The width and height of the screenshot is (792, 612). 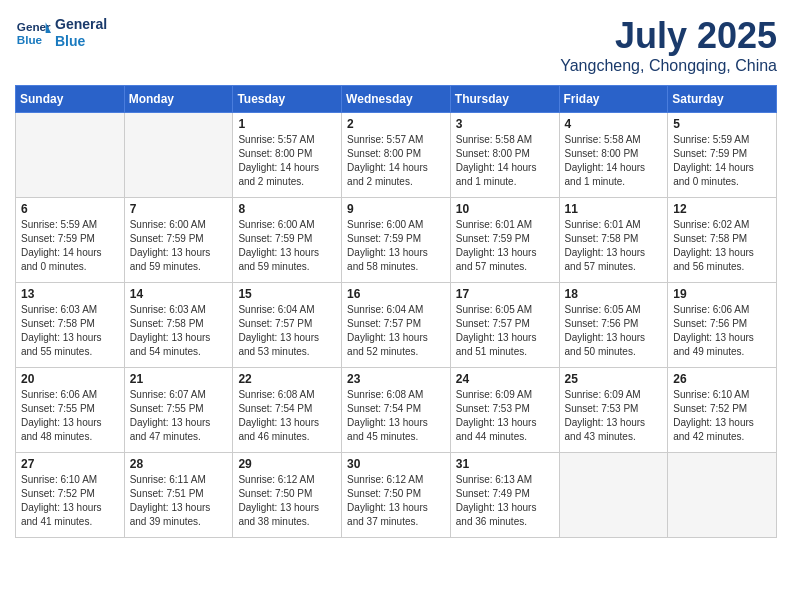 I want to click on page-header: General Blue General Blue July 2025 Yang…, so click(x=396, y=45).